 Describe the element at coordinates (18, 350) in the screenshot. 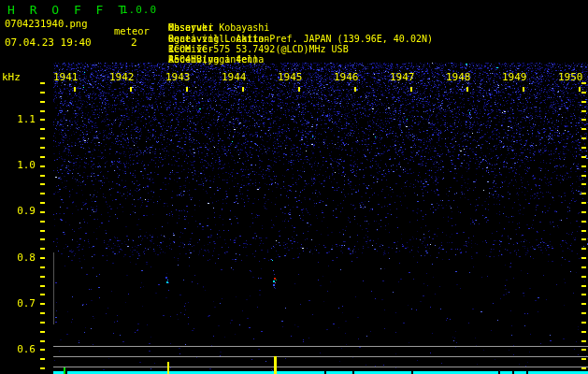

I see `y-axis-tick-label: 0.6` at that location.